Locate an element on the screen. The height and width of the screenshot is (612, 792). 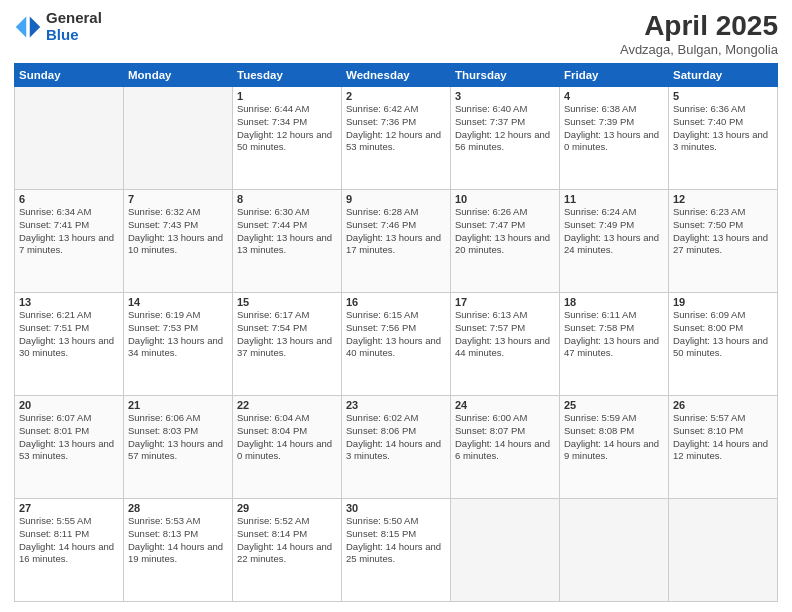
calendar-day-cell: 1Sunrise: 6:44 AMSunset: 7:34 PMDaylight… is located at coordinates (288, 138).